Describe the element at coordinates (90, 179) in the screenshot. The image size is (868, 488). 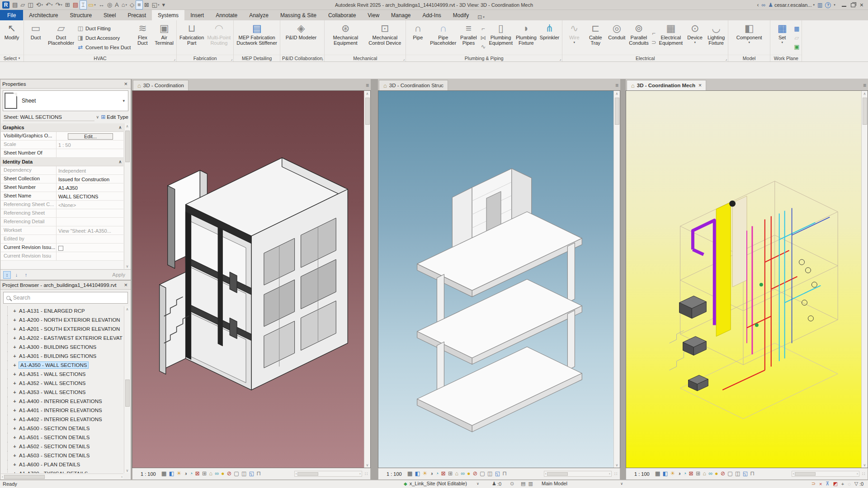
I see `property-value: Issued for Construction` at that location.